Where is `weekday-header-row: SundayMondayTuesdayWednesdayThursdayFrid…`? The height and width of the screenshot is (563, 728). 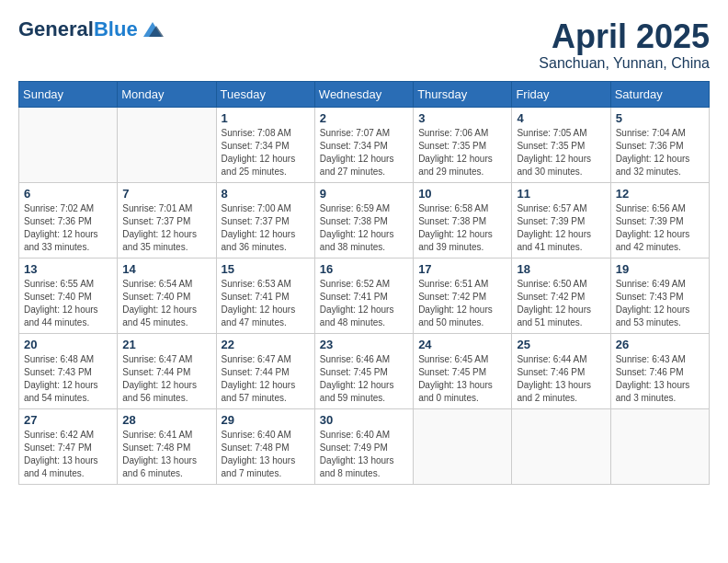 weekday-header-row: SundayMondayTuesdayWednesdayThursdayFrid… is located at coordinates (364, 94).